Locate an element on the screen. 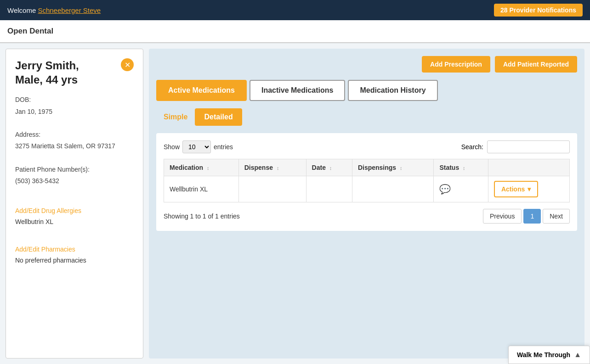 The image size is (590, 364). drug-allergies-link: Add/Edit Drug Allergies is located at coordinates (74, 211).